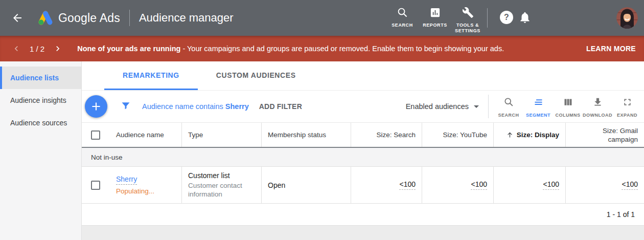 This screenshot has height=240, width=644. What do you see at coordinates (488, 18) in the screenshot?
I see `header-nav-divider` at bounding box center [488, 18].